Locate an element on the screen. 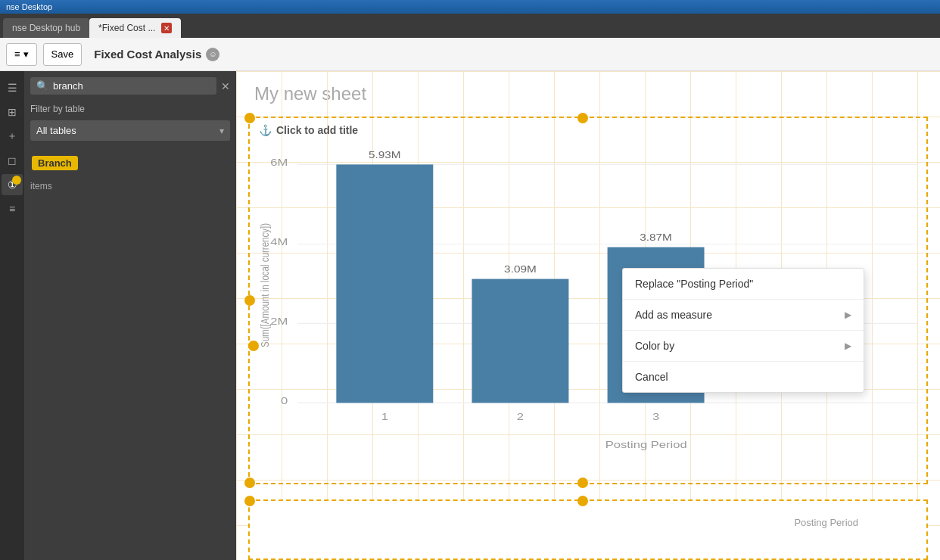 This screenshot has height=560, width=940. sidebar-nav-icon-1: ☰ is located at coordinates (12, 88).